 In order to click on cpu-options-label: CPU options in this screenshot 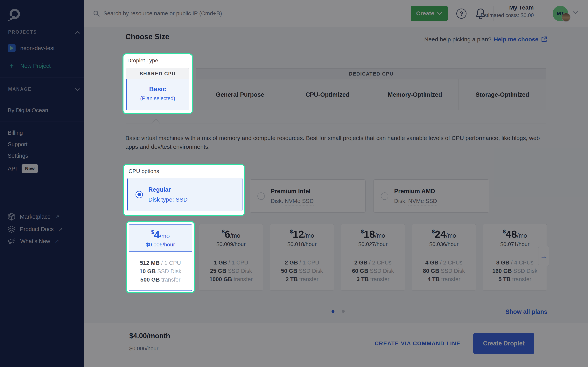, I will do `click(184, 171)`.